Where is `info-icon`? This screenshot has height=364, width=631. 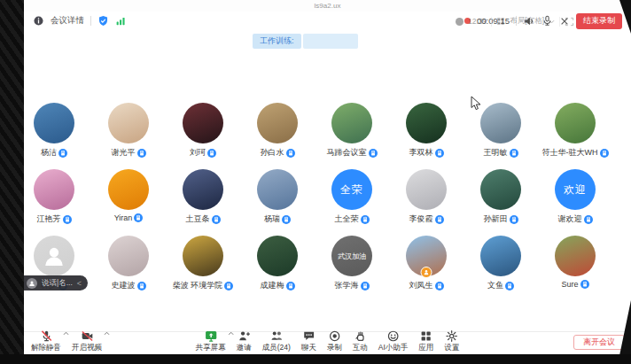
info-icon is located at coordinates (39, 21).